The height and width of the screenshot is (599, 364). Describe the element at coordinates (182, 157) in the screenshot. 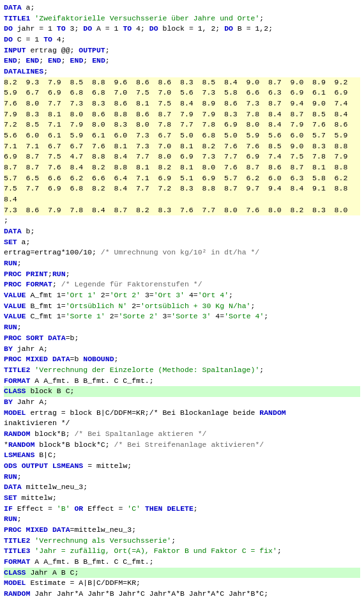

I see `code-line: 6.9 8.7 7.5 4.7 8.8 8.4 7.7 8.0 6.9 7.3 …` at that location.